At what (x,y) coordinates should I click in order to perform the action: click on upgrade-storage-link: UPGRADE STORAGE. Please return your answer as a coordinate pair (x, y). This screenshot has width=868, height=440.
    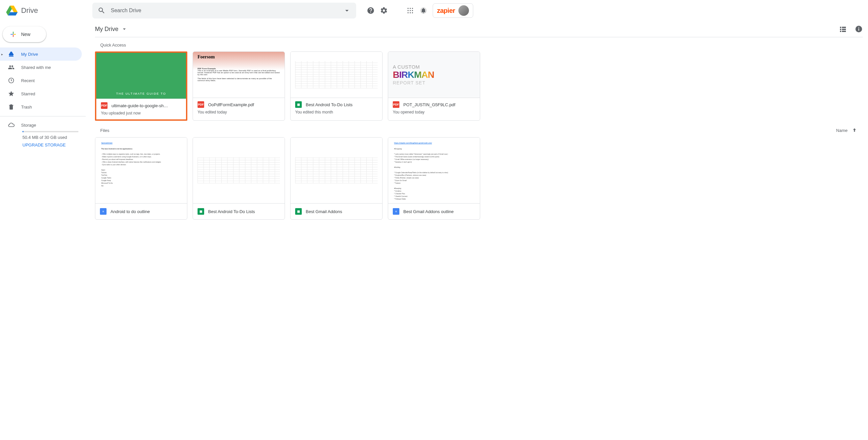
    Looking at the image, I should click on (52, 145).